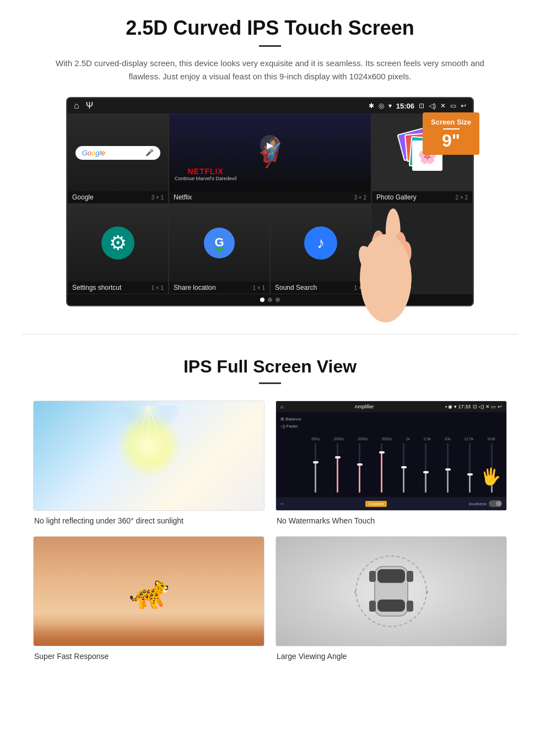  Describe the element at coordinates (84, 106) in the screenshot. I see `status-left: ⌂ Ψ` at that location.